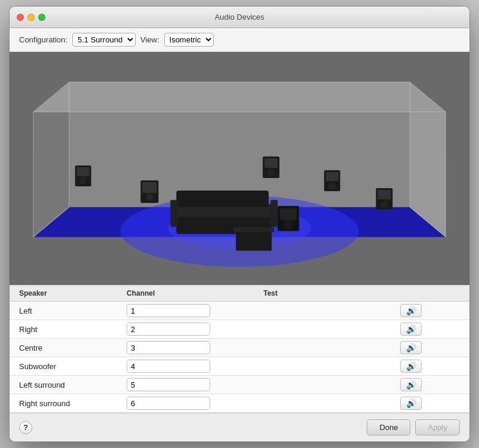 This screenshot has width=479, height=448. I want to click on table-row: Right surround ▲ ▼ 🔊, so click(240, 404).